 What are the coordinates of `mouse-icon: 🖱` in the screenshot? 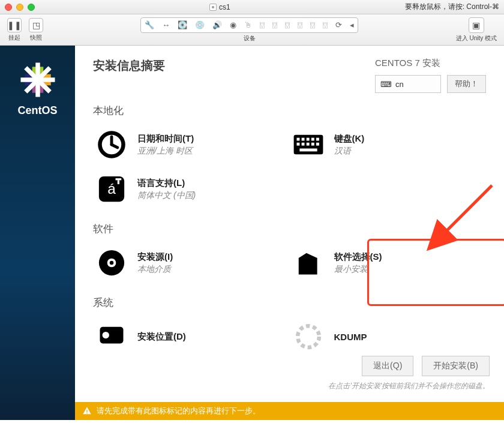 It's located at (248, 25).